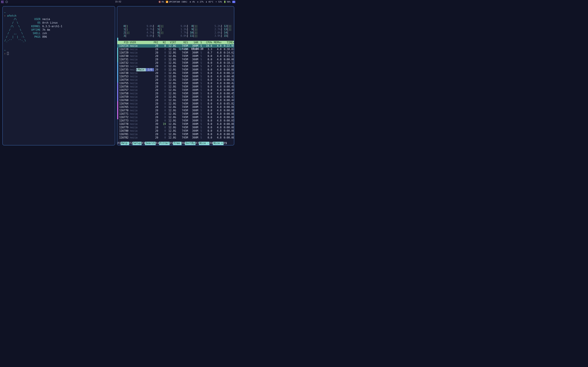 Image resolution: width=588 pixels, height=367 pixels. Describe the element at coordinates (175, 59) in the screenshot. I see `table-row: 116731nezia20012.8G745M300MS0.04.80:00.0…` at that location.